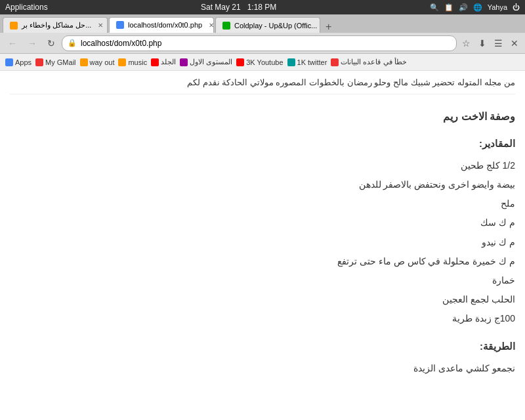  Describe the element at coordinates (369, 62) in the screenshot. I see `bookmark-dberror: خطأ في قاعده البيانات` at that location.